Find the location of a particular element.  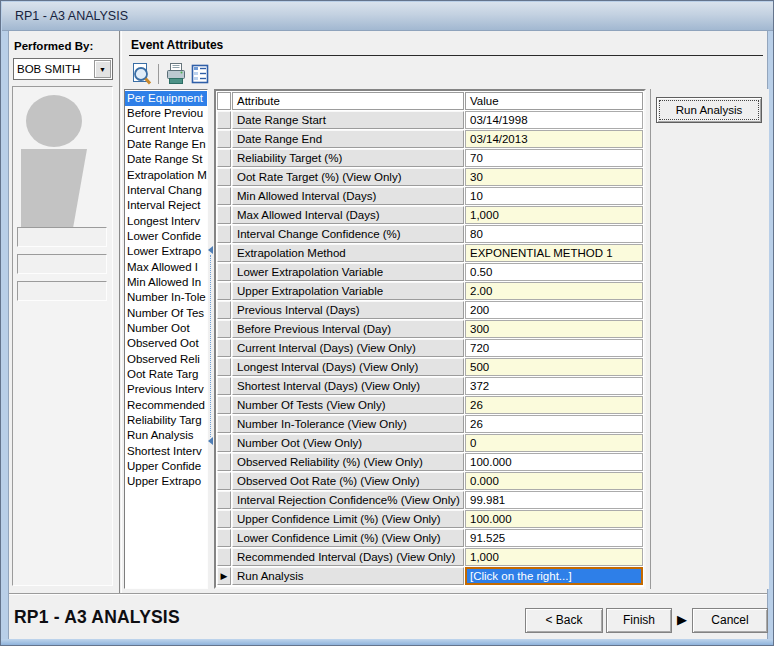

attribute-cell: Run Analysis is located at coordinates (348, 576).